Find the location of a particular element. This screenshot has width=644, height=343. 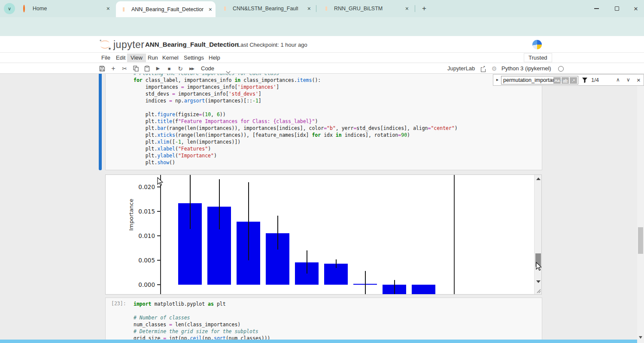

copy-cell-button is located at coordinates (136, 69).